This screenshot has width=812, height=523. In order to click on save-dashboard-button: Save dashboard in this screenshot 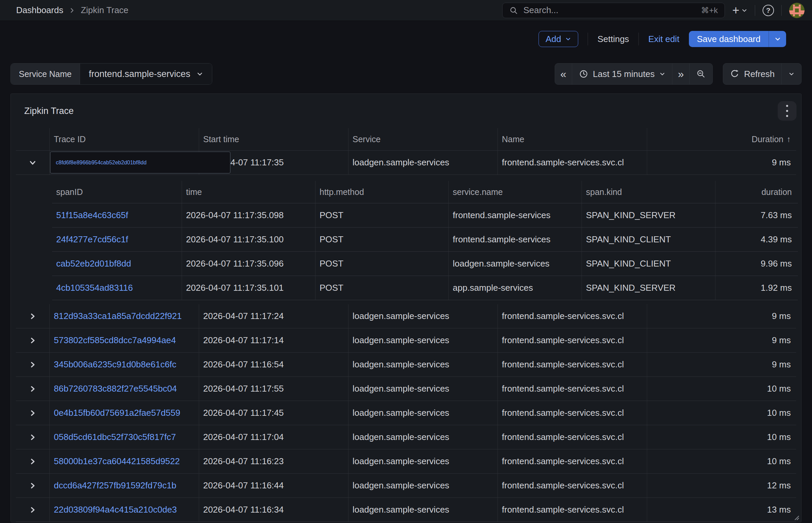, I will do `click(729, 39)`.